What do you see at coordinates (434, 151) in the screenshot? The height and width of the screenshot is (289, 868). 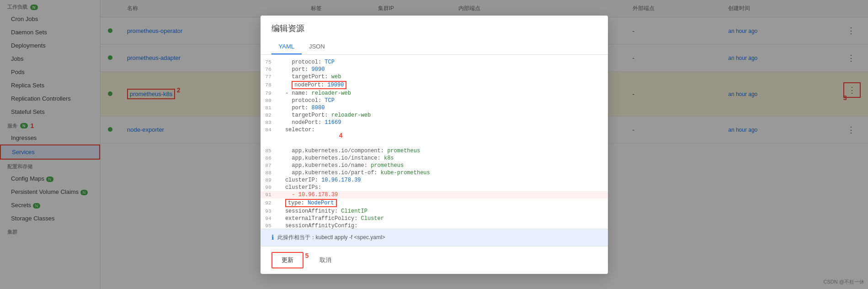 I see `code-line-85: 85 app.kubernetes.io/component: promethe…` at bounding box center [434, 151].